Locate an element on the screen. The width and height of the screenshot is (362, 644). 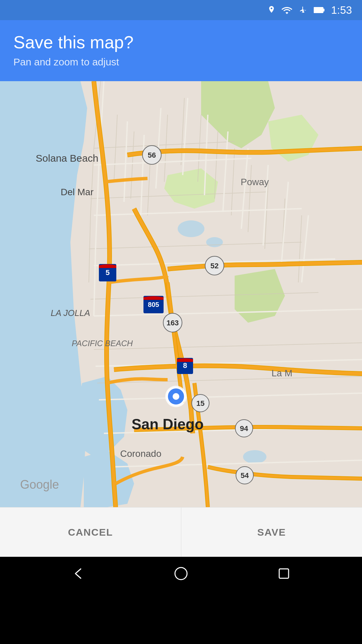
save-button: SAVE is located at coordinates (272, 532).